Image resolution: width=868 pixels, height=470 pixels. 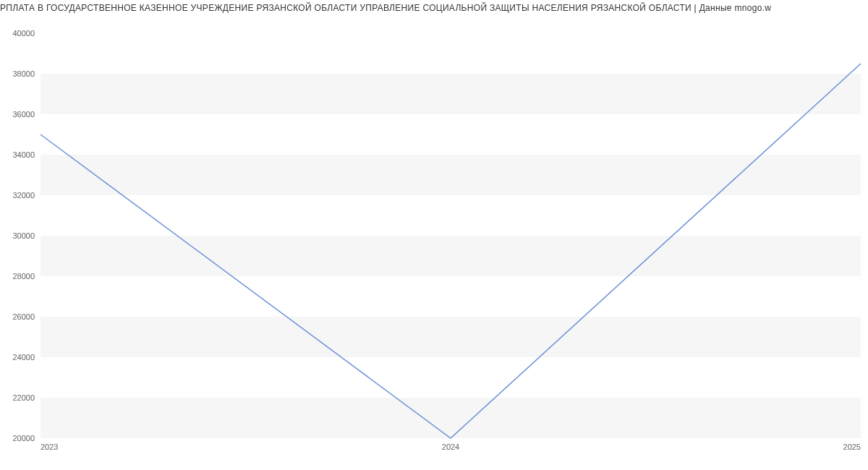 I want to click on chart-title: РПЛАТА В ГОСУДАРСТВЕННОЕ КАЗЕННОЕ УЧРЕЖД…, so click(x=434, y=9).